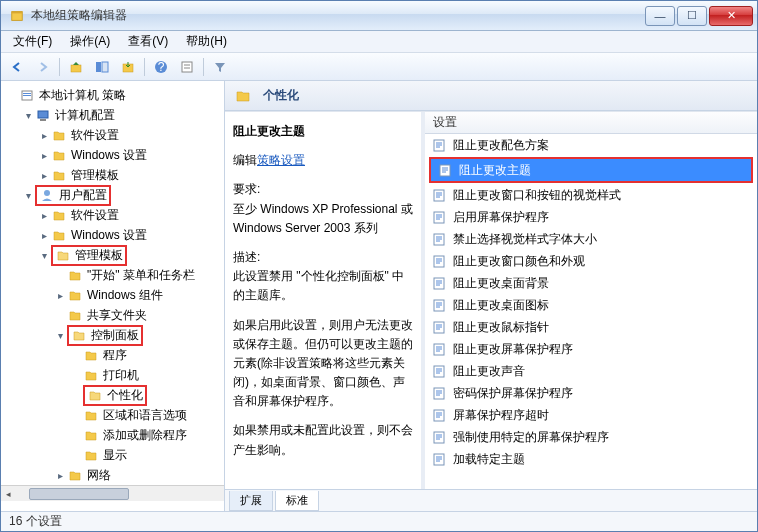 The image size is (758, 532). I want to click on req-label: 要求:, so click(323, 190).